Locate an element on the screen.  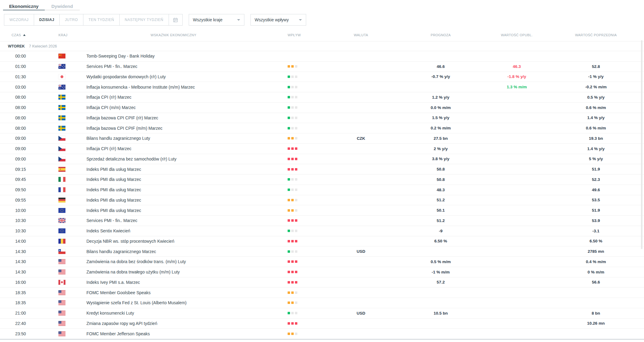
event-time: 14:00 is located at coordinates (23, 241).